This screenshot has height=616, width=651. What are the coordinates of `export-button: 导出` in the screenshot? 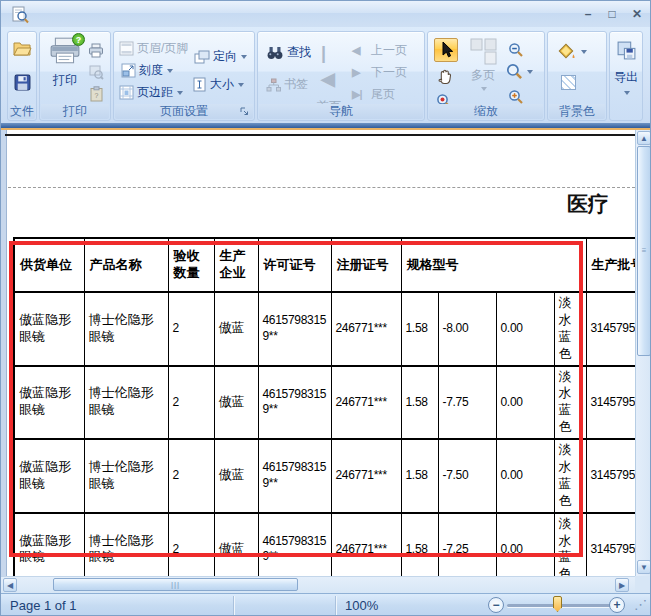 It's located at (626, 77).